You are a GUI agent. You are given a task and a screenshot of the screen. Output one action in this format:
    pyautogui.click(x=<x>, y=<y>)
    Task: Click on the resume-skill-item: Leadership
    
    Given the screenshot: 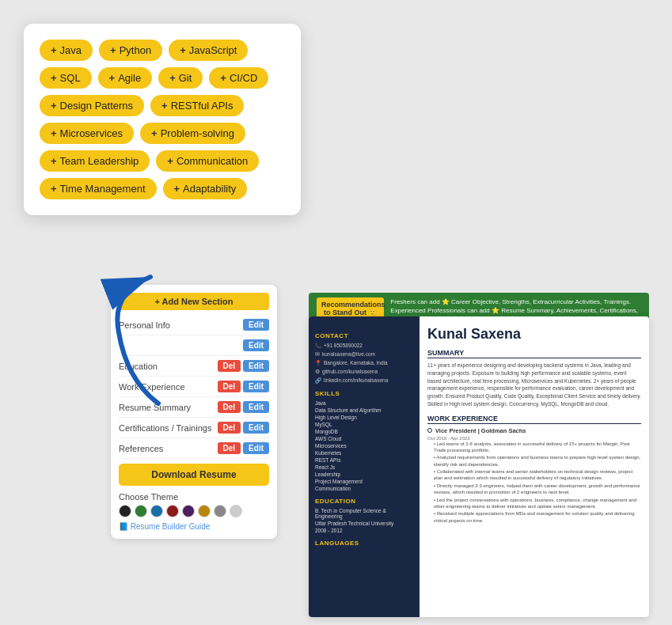 What is the action you would take?
    pyautogui.click(x=364, y=475)
    